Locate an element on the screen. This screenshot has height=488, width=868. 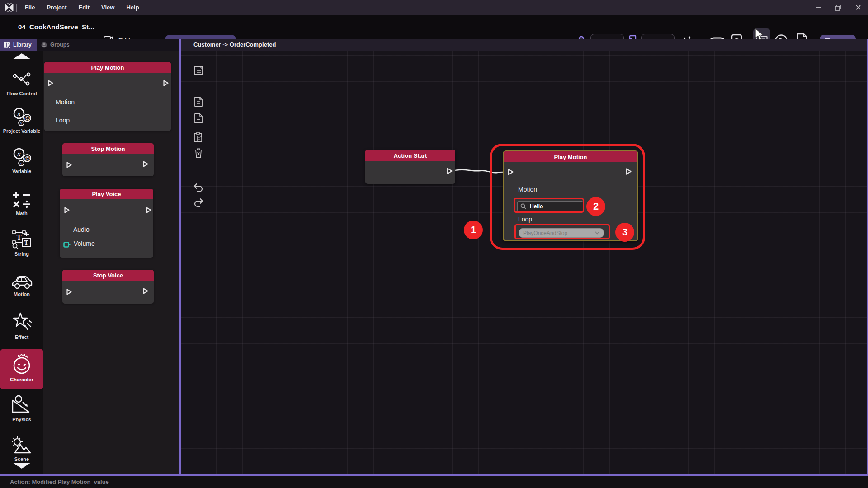
sidebar-item-variable: x@y Variable is located at coordinates (22, 161).